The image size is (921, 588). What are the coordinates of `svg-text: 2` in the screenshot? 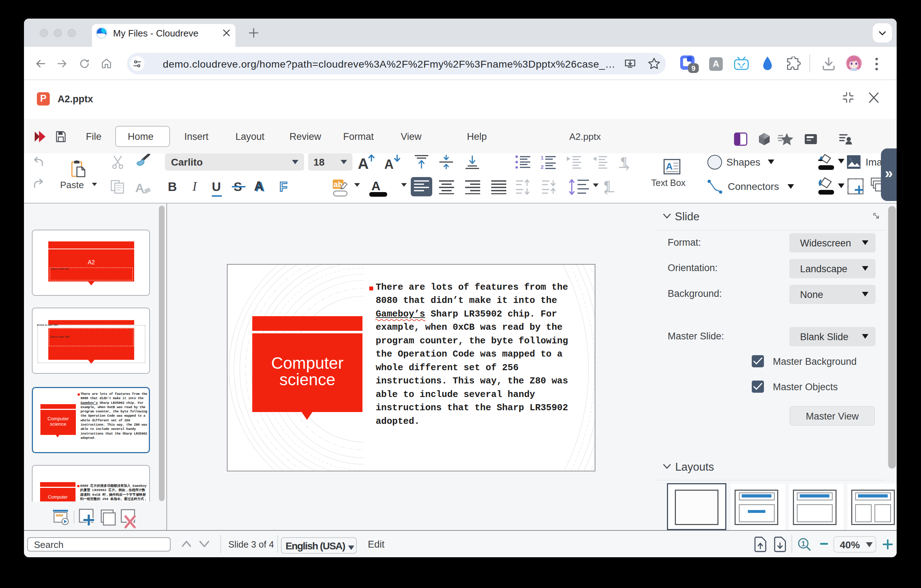 It's located at (542, 167).